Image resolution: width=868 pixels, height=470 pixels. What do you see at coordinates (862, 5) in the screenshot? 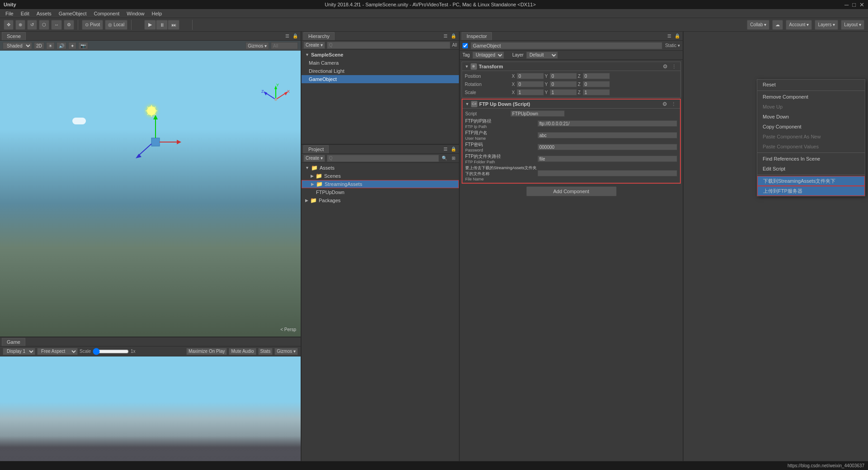
I see `close-btn: ✕` at bounding box center [862, 5].